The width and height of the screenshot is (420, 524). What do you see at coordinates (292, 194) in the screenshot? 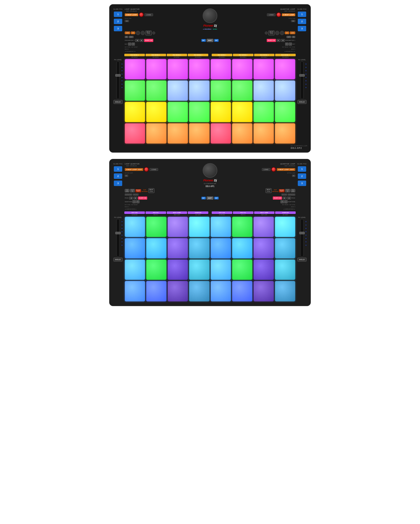
I see `retrigger-btn-right: RETRIGGER` at bounding box center [292, 194].